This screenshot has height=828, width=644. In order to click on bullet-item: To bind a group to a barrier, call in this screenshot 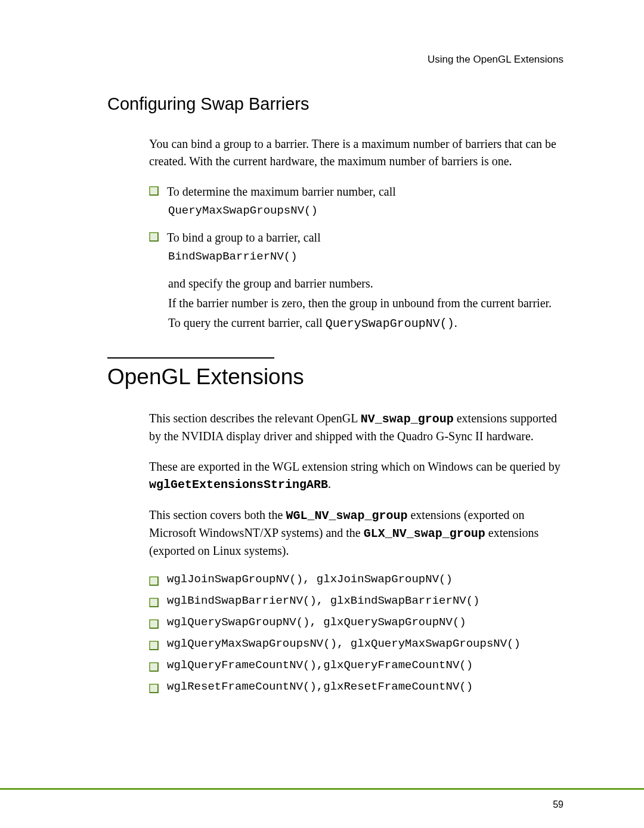, I will do `click(357, 237)`.